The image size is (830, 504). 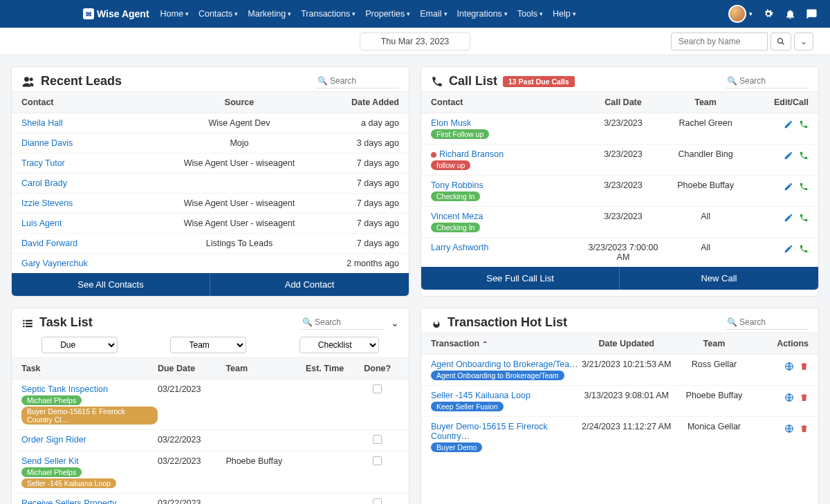 What do you see at coordinates (42, 223) in the screenshot?
I see `contact-link: Luis Agent` at bounding box center [42, 223].